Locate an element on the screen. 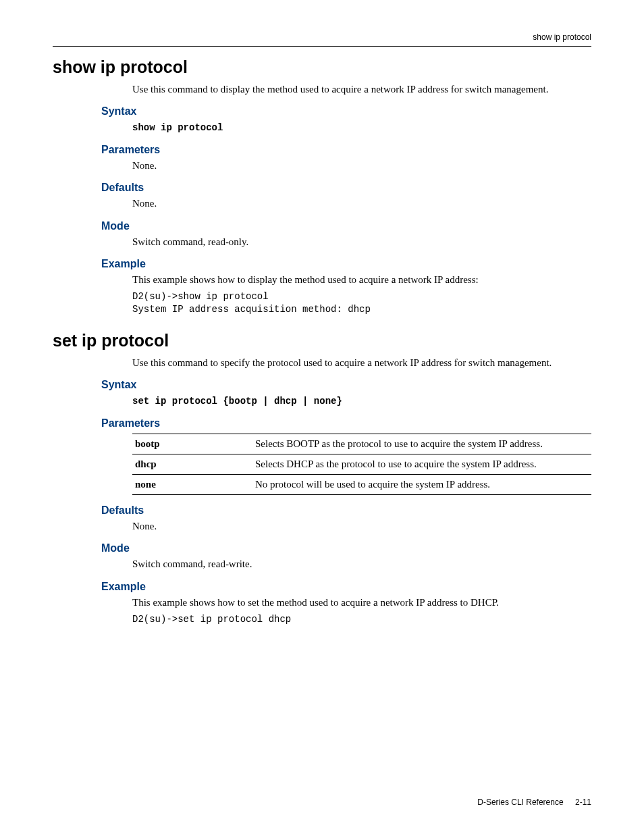  example-code: D2(su)->show ip protocol System IP addre… is located at coordinates (362, 303).